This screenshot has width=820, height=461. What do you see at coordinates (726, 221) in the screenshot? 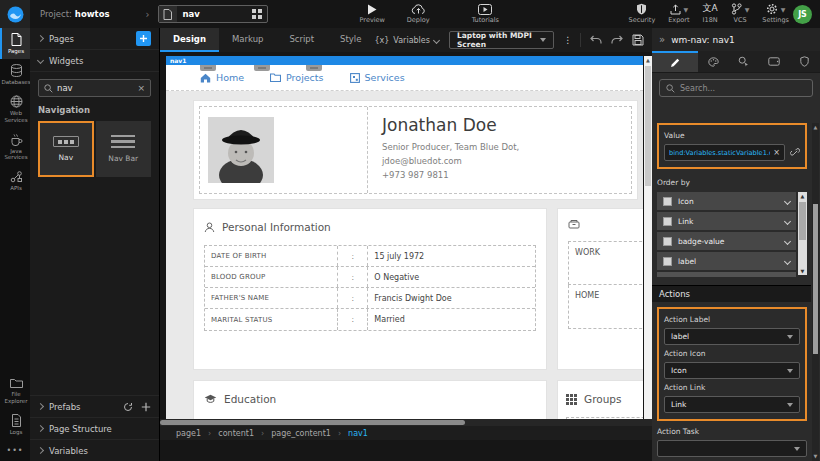
I see `order-by-item-link: Link` at bounding box center [726, 221].